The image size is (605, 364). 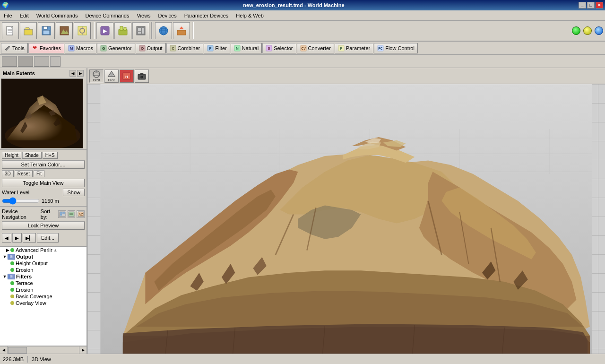 What do you see at coordinates (108, 15) in the screenshot?
I see `menu-device-commands: Device Commands` at bounding box center [108, 15].